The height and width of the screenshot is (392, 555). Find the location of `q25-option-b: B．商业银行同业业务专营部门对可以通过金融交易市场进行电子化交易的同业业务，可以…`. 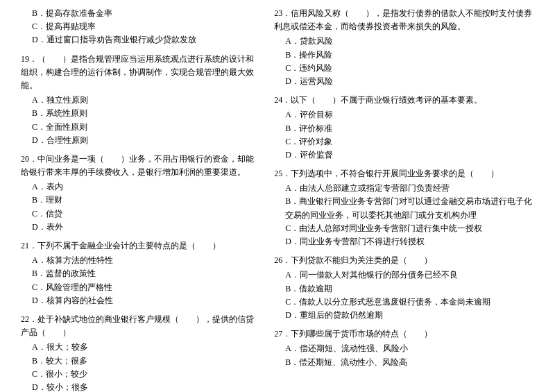

q25-option-b: B．商业银行同业业务专营部门对可以通过金融交易市场进行电子化交易的同业业务，可以… is located at coordinates (409, 208).